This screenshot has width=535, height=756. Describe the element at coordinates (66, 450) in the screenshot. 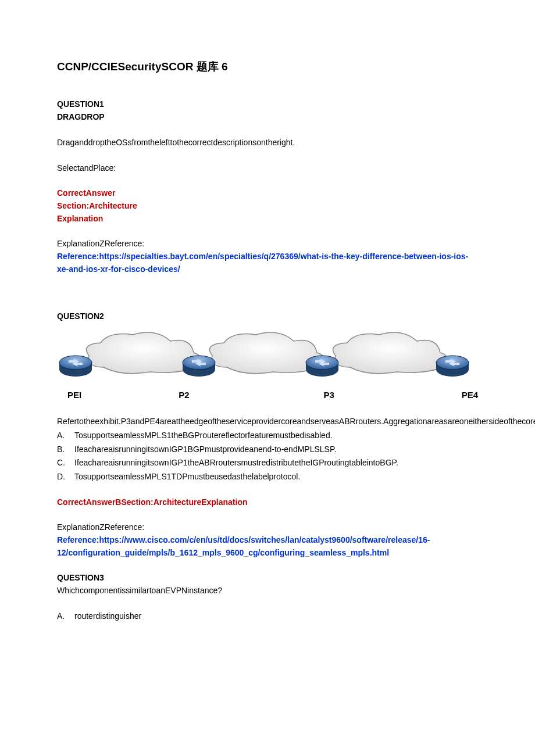

I see `option-letter: B.` at that location.